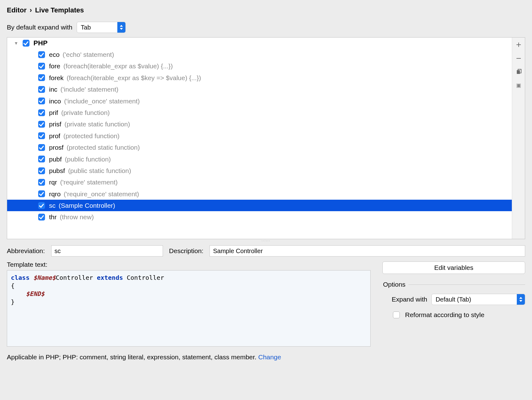  What do you see at coordinates (18, 294) in the screenshot?
I see `code-text` at bounding box center [18, 294].